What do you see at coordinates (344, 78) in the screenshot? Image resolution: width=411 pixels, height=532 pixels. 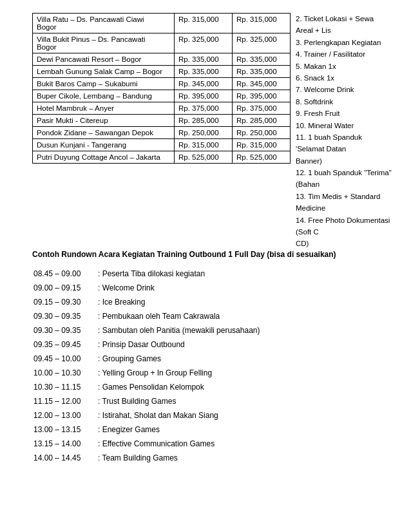 I see `note-item: 6. Snack 1x` at bounding box center [344, 78].